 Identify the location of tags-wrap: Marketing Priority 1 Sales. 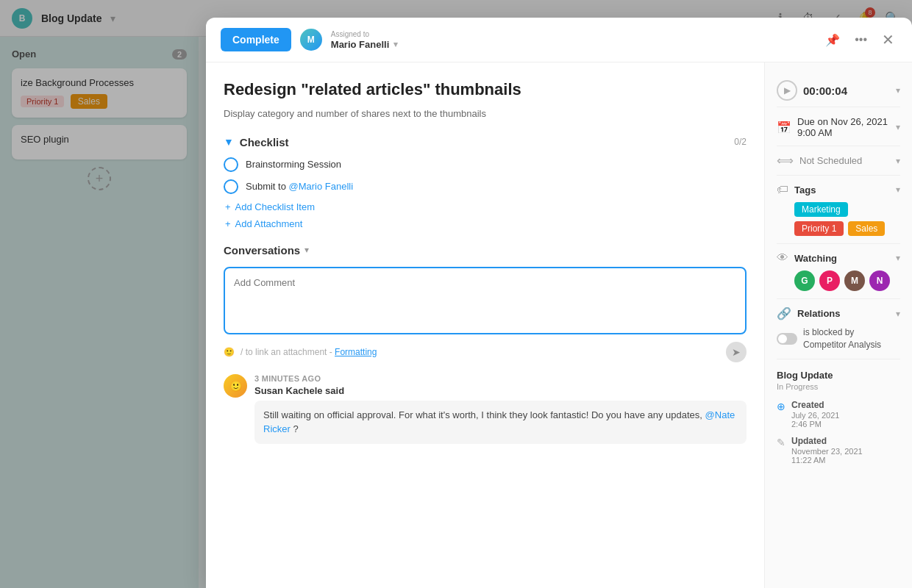
(838, 219).